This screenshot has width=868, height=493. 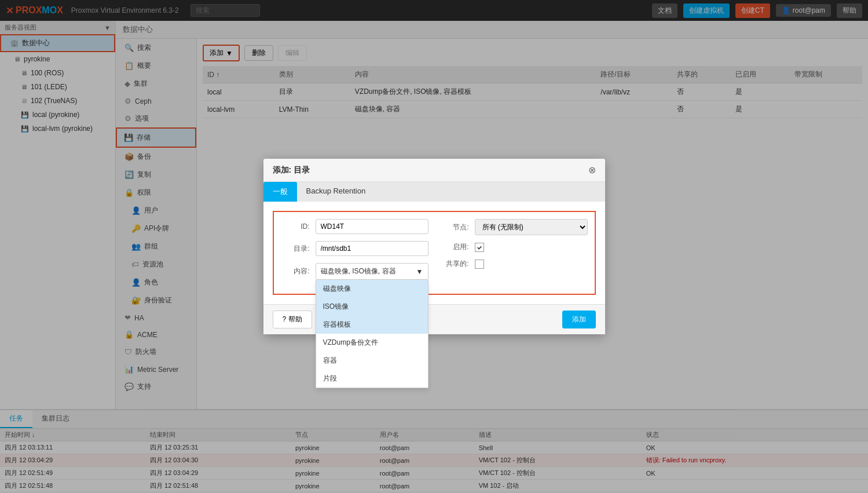 What do you see at coordinates (298, 271) in the screenshot?
I see `content-label: 内容:` at bounding box center [298, 271].